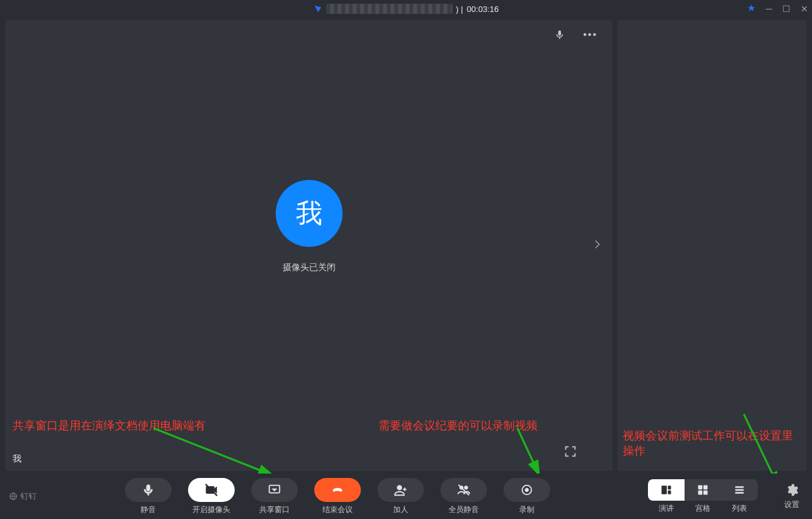 This screenshot has width=812, height=519. What do you see at coordinates (338, 510) in the screenshot?
I see `end-label: 结束会议` at bounding box center [338, 510].